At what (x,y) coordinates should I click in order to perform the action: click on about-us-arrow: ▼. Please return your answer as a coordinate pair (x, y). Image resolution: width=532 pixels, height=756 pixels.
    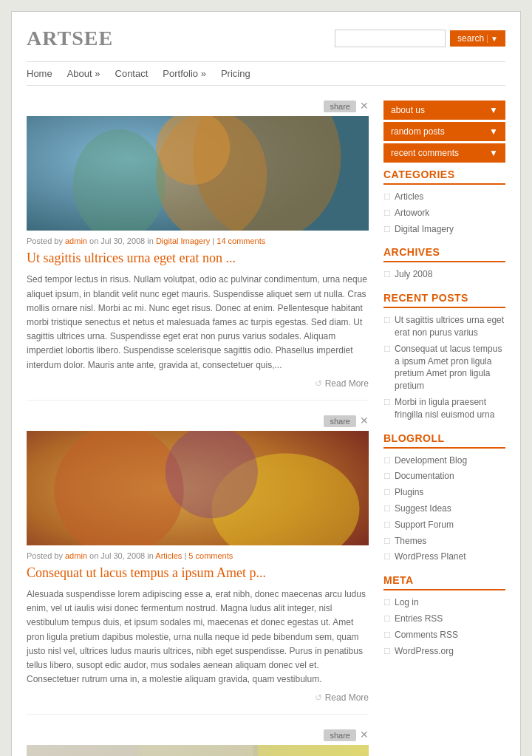
    Looking at the image, I should click on (494, 110).